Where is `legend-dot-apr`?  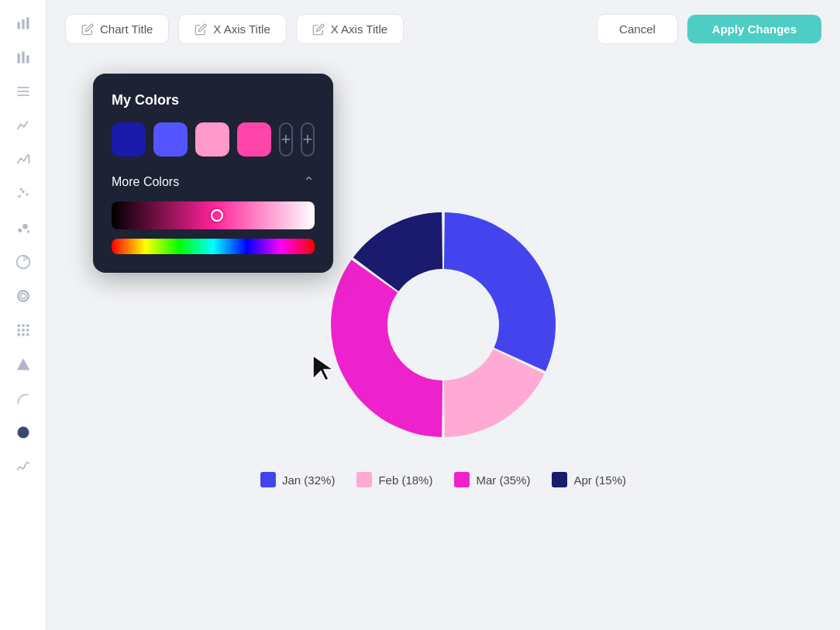
legend-dot-apr is located at coordinates (559, 480).